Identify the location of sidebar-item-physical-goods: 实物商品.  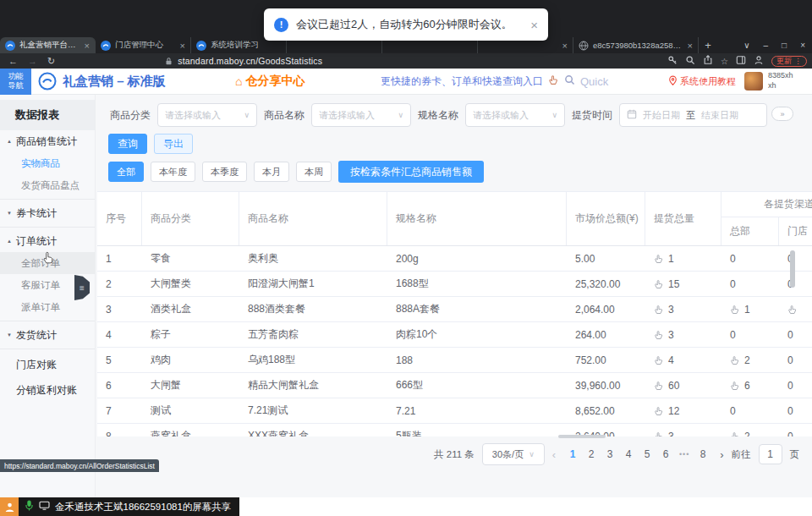
(47, 163).